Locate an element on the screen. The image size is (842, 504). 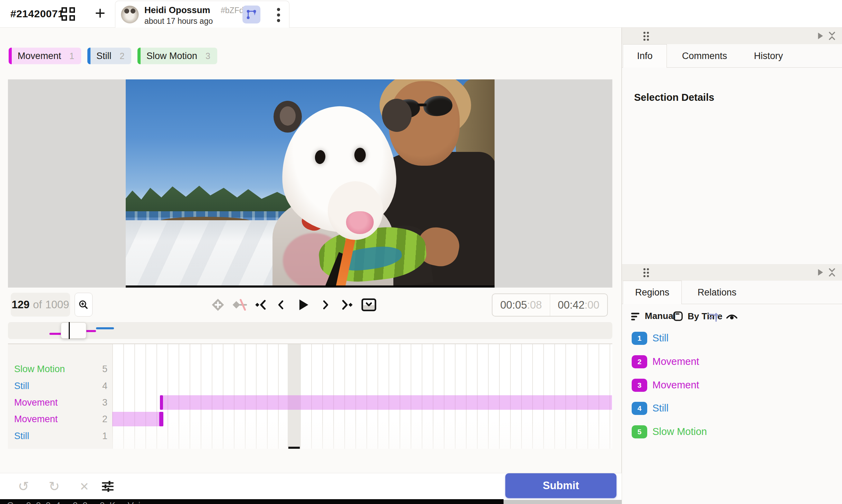
label-name: Still is located at coordinates (104, 56).